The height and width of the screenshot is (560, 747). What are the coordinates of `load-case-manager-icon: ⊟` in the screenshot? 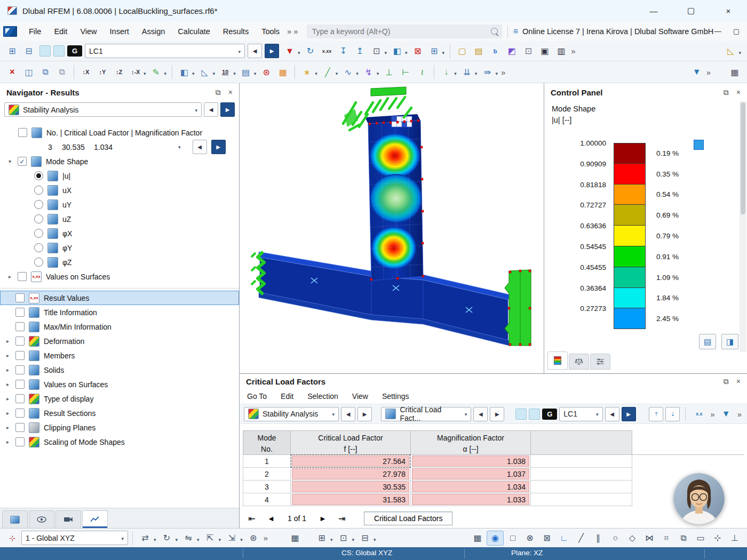 It's located at (29, 51).